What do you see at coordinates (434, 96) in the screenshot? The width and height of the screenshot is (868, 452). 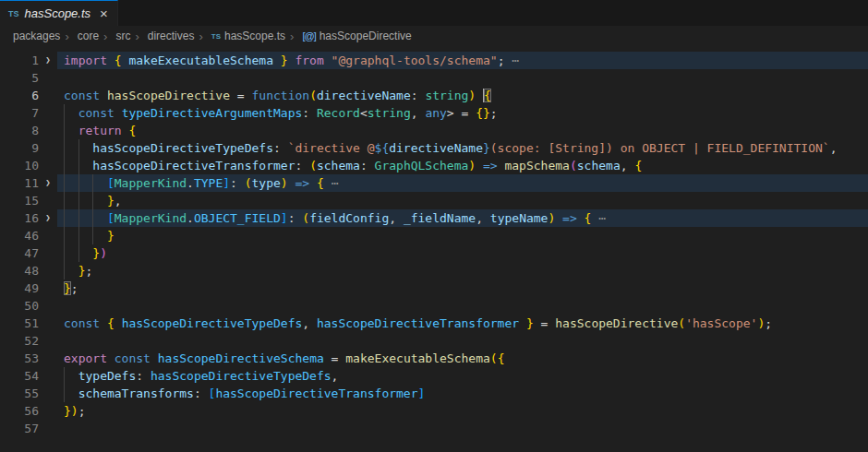 I see `code-line: 6const hasScopeDirective = function(dire…` at bounding box center [434, 96].